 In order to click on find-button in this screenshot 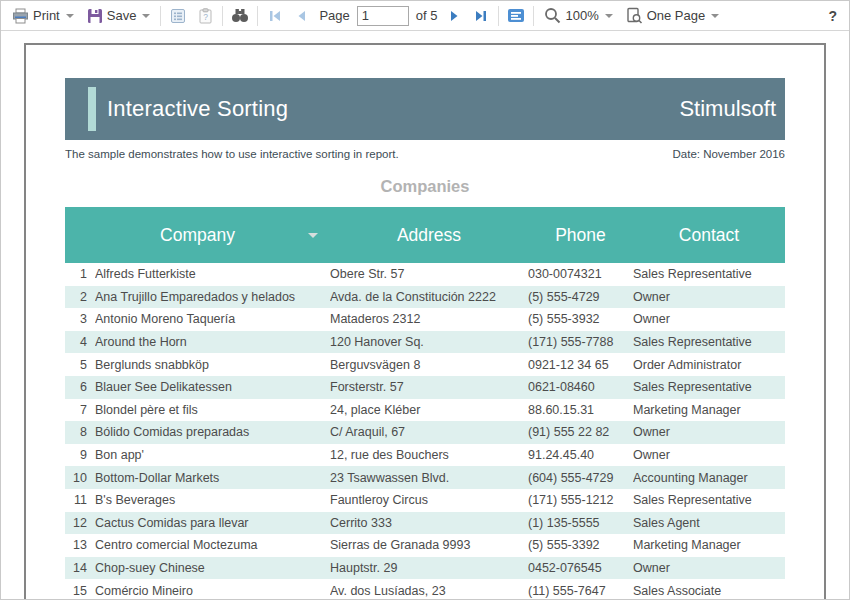, I will do `click(240, 16)`.